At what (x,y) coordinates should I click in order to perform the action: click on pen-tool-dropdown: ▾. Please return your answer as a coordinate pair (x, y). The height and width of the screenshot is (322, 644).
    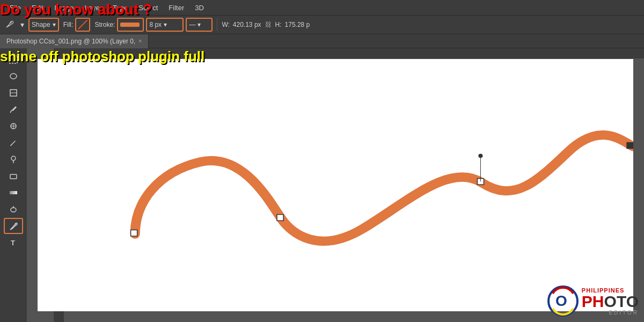
    Looking at the image, I should click on (23, 25).